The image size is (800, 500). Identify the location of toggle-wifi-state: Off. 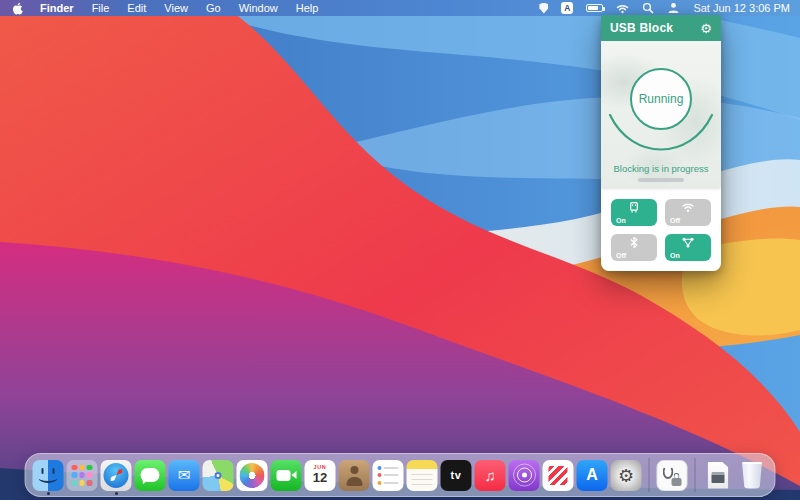
(675, 220).